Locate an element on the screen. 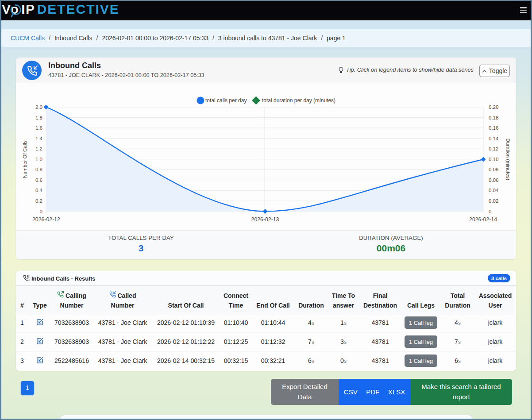 This screenshot has height=420, width=532. svg-text: 2026-02-14 is located at coordinates (483, 220).